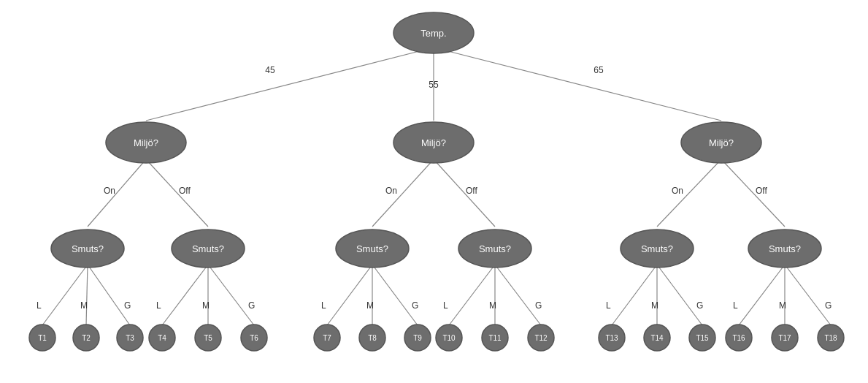  I want to click on edge-smuts5-t13, so click(634, 295).